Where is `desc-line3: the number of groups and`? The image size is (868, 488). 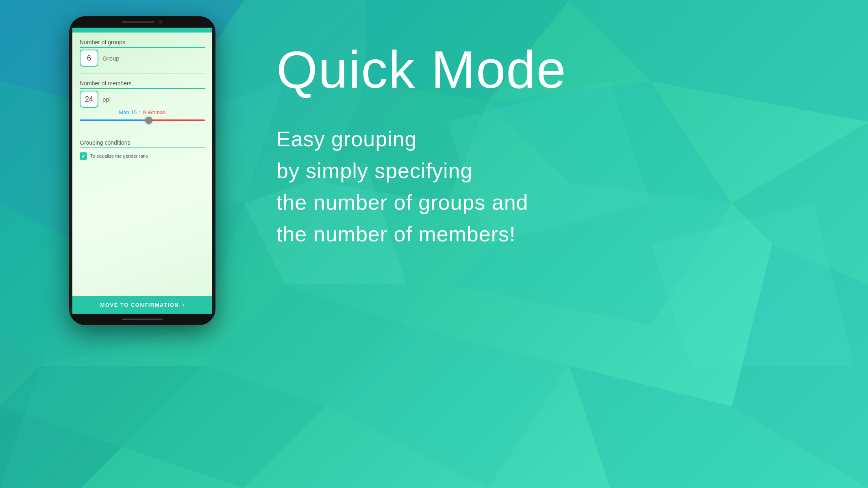
desc-line3: the number of groups and is located at coordinates (402, 202).